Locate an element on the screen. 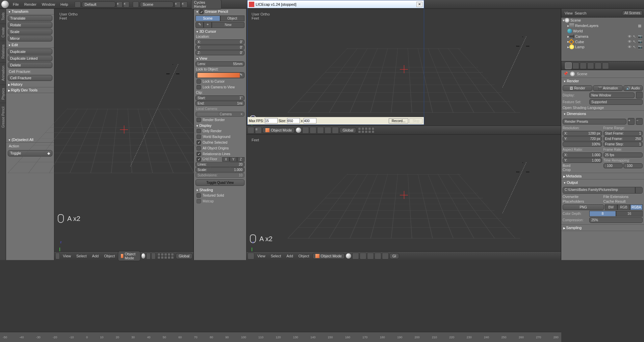 This screenshot has height=342, width=644. vp-menu-add: Add is located at coordinates (96, 256).